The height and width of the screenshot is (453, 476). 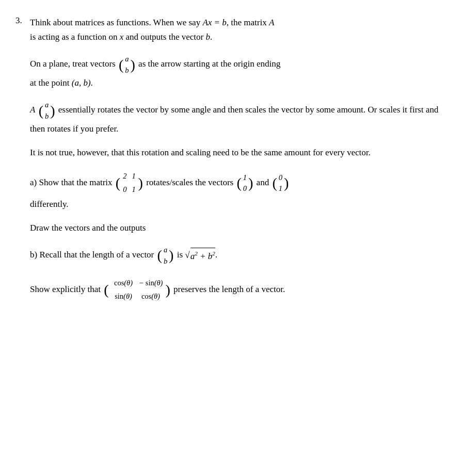 What do you see at coordinates (165, 262) in the screenshot?
I see `vab3-b: b` at bounding box center [165, 262].